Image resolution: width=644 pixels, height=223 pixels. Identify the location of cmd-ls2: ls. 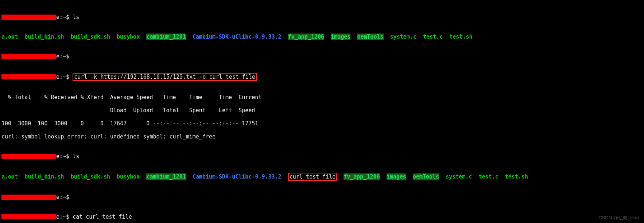
(76, 156).